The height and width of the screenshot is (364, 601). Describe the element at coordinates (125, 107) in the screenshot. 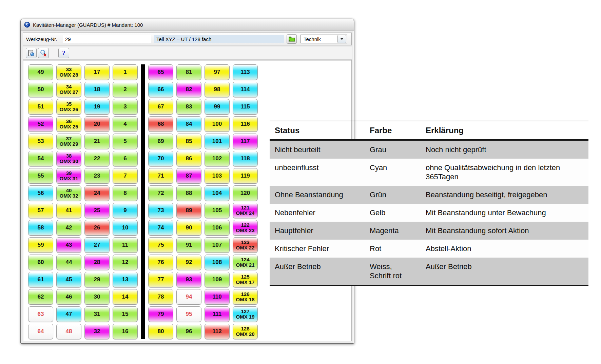

I see `cavity-cell-3: 3` at that location.